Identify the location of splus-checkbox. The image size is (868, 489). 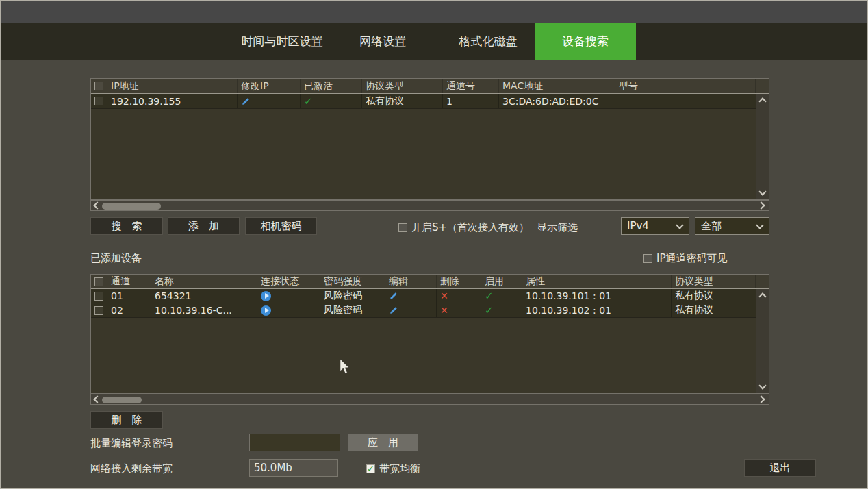
(403, 227).